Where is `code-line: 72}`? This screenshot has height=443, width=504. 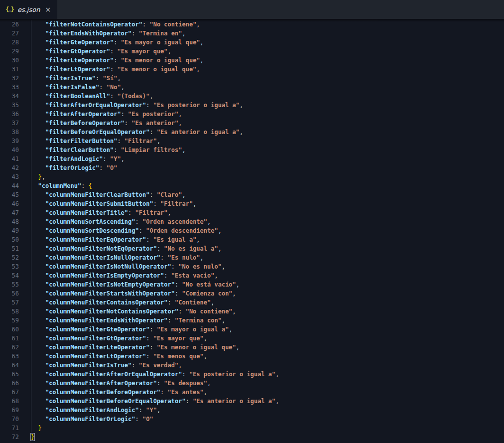
code-line: 72} is located at coordinates (252, 437).